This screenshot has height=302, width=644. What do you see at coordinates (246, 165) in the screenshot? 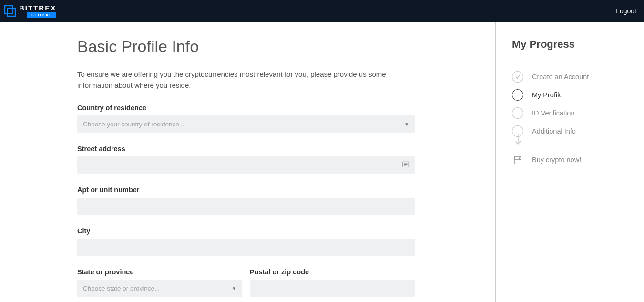
I see `street-input` at bounding box center [246, 165].